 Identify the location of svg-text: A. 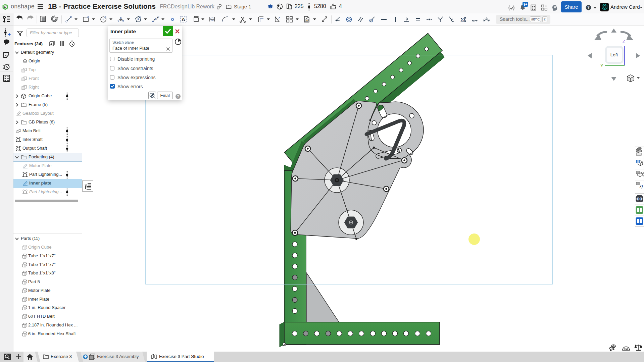
(183, 19).